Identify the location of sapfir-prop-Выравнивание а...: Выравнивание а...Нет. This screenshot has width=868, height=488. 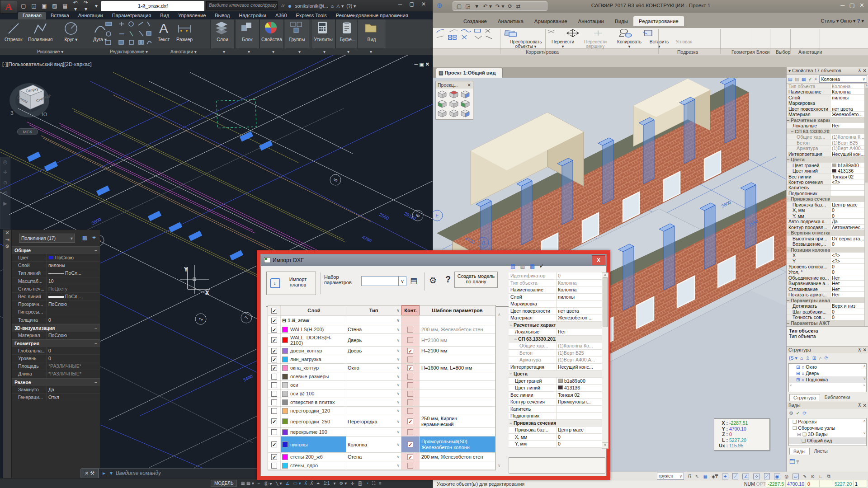
(827, 283).